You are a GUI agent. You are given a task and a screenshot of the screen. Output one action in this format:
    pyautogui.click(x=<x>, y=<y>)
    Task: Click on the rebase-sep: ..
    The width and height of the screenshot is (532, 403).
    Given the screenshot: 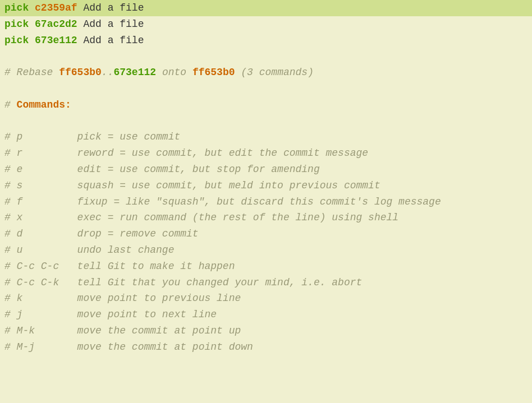 What is the action you would take?
    pyautogui.click(x=108, y=73)
    